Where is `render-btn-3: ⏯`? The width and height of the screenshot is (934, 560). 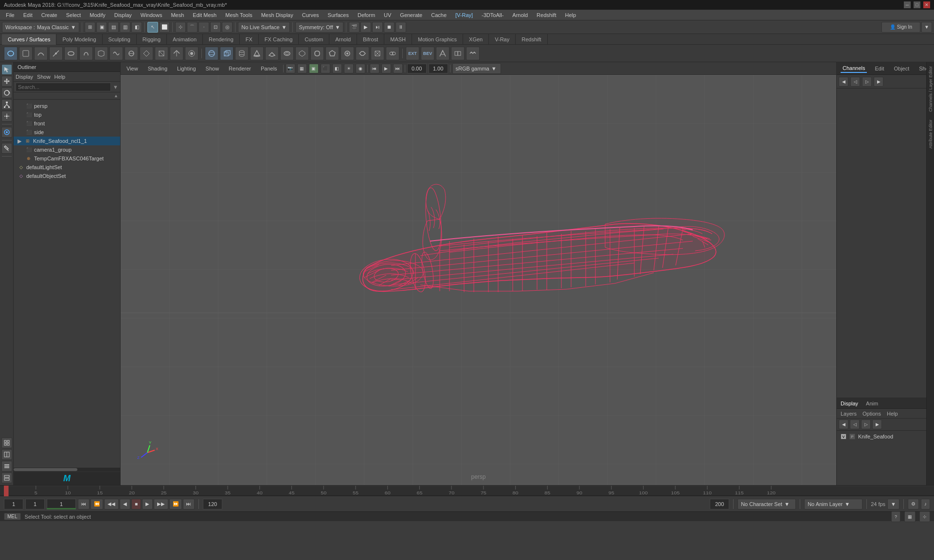 render-btn-3: ⏯ is located at coordinates (377, 27).